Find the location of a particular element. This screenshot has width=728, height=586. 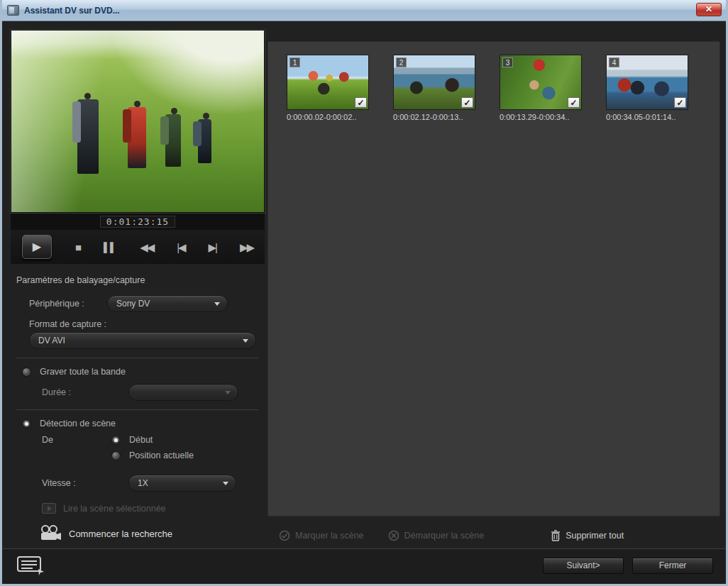

from-begin-radio is located at coordinates (116, 440).